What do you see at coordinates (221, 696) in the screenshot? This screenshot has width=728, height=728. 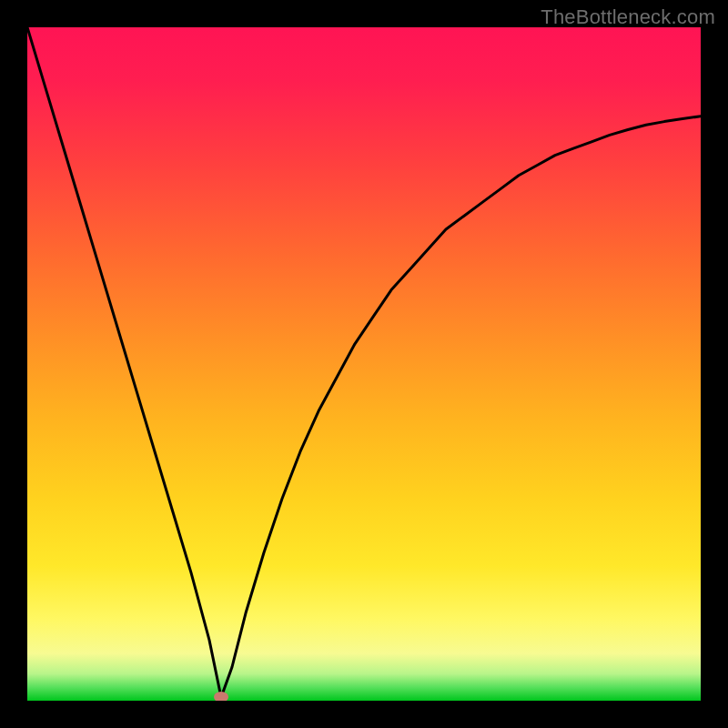 I see `minimum-marker` at bounding box center [221, 696].